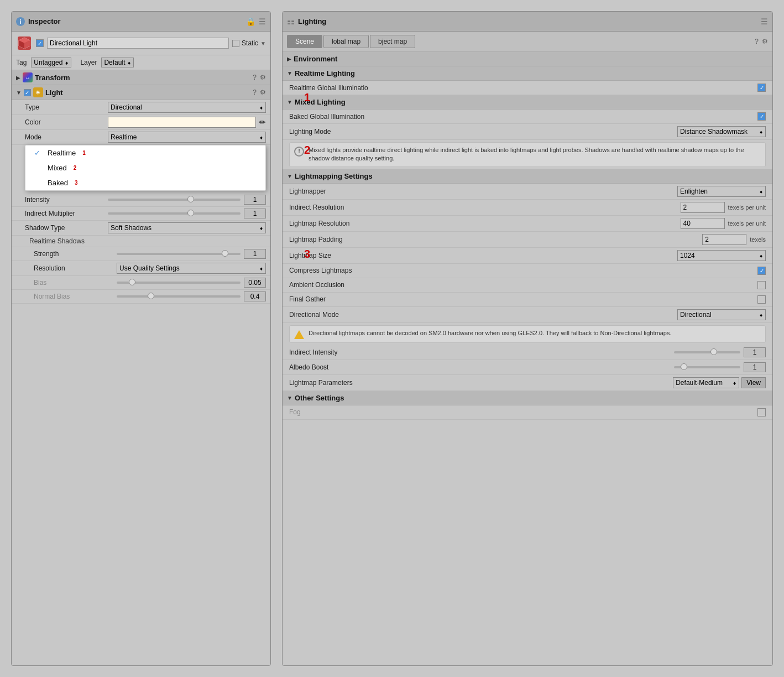 Image resolution: width=784 pixels, height=677 pixels. I want to click on object-enabled-checkbox, so click(40, 43).